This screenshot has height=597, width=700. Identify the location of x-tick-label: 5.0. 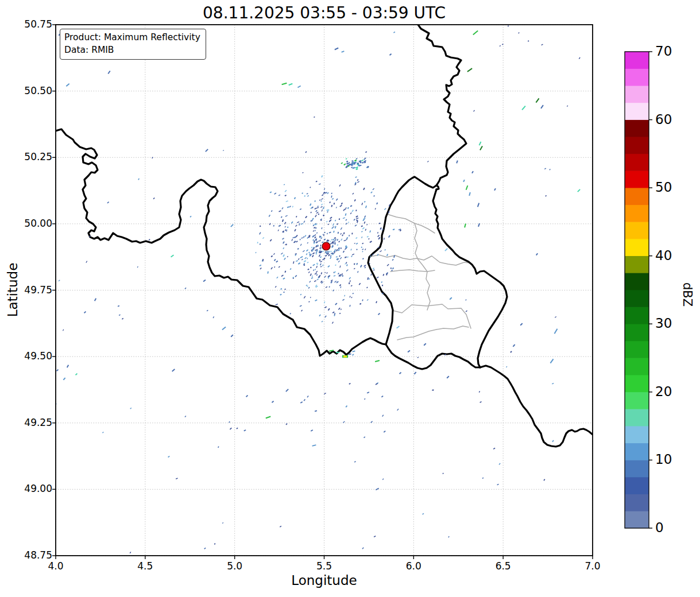
(234, 566).